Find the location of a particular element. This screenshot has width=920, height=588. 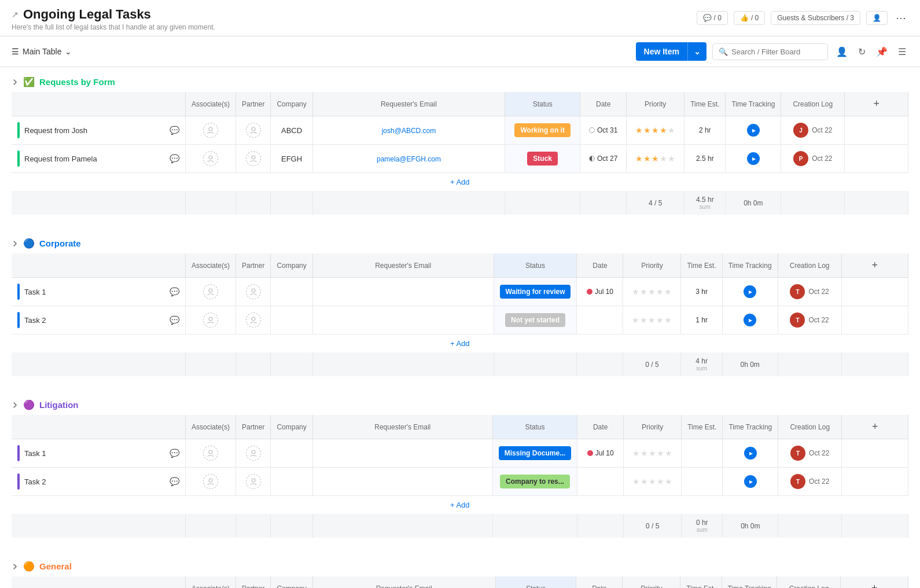

date-cell: Oct 27 is located at coordinates (603, 159).